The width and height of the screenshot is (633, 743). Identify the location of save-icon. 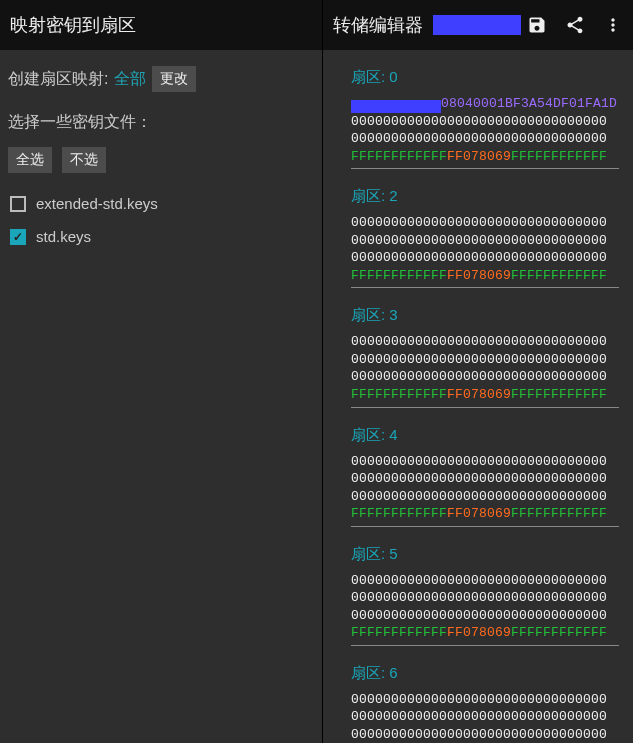
(537, 25).